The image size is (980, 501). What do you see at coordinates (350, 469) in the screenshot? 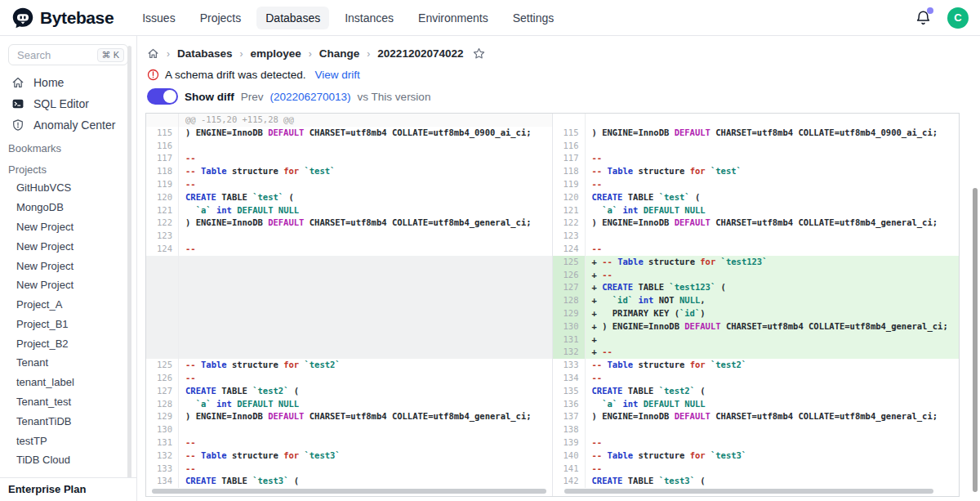
I see `diff-row: 133--` at bounding box center [350, 469].